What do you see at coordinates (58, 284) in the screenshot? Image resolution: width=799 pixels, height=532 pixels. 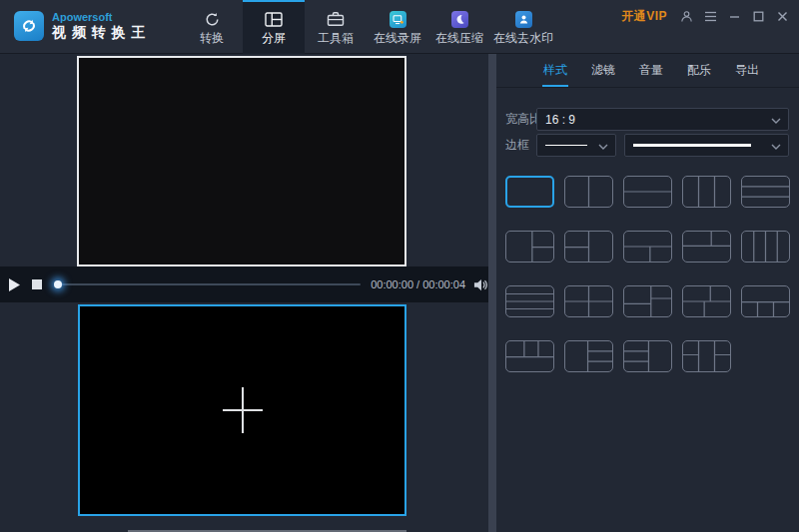 I see `seek-knob` at bounding box center [58, 284].